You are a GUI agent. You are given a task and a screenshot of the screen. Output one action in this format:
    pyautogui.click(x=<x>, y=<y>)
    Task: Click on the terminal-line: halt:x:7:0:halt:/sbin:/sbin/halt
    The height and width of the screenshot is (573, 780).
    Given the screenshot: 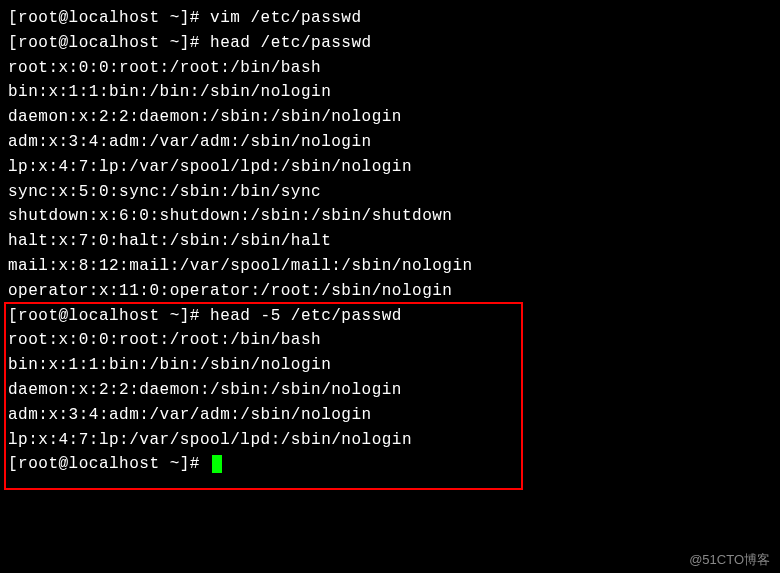 What is the action you would take?
    pyautogui.click(x=390, y=242)
    